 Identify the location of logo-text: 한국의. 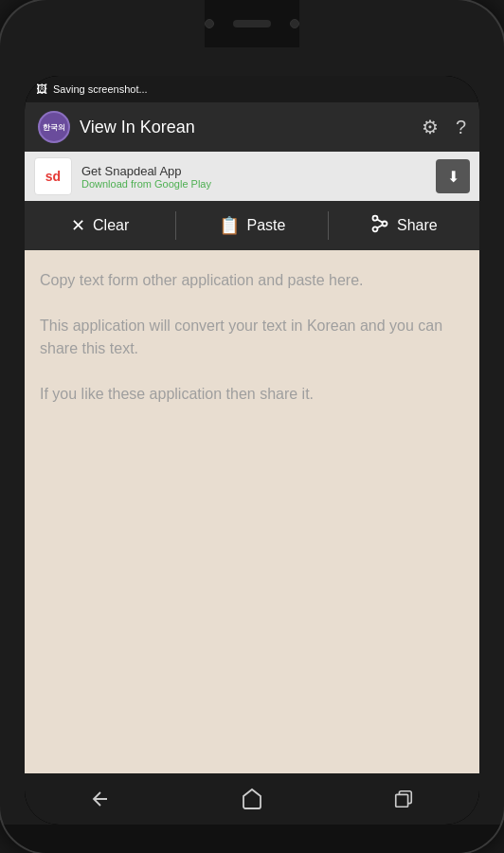
(54, 127).